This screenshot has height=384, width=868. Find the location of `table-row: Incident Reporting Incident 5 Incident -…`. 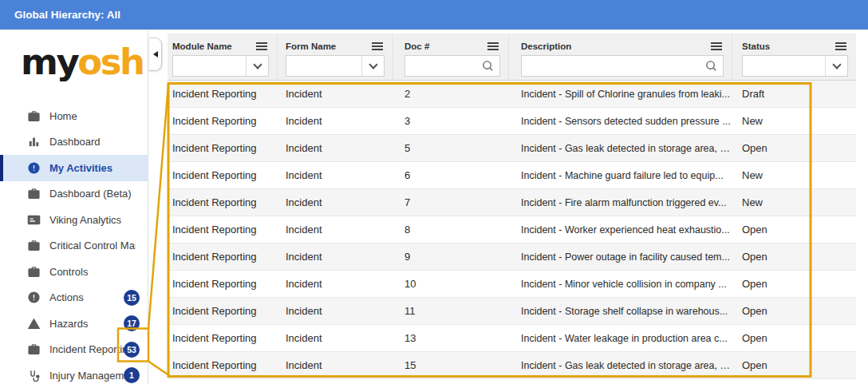

table-row: Incident Reporting Incident 5 Incident -… is located at coordinates (512, 148).